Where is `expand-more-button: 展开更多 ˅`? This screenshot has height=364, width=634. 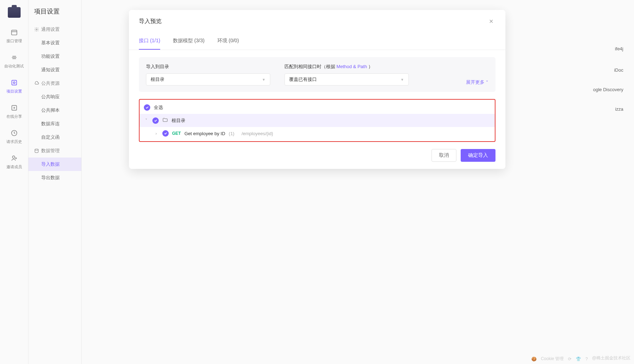
expand-more-button: 展开更多 ˅ is located at coordinates (477, 82).